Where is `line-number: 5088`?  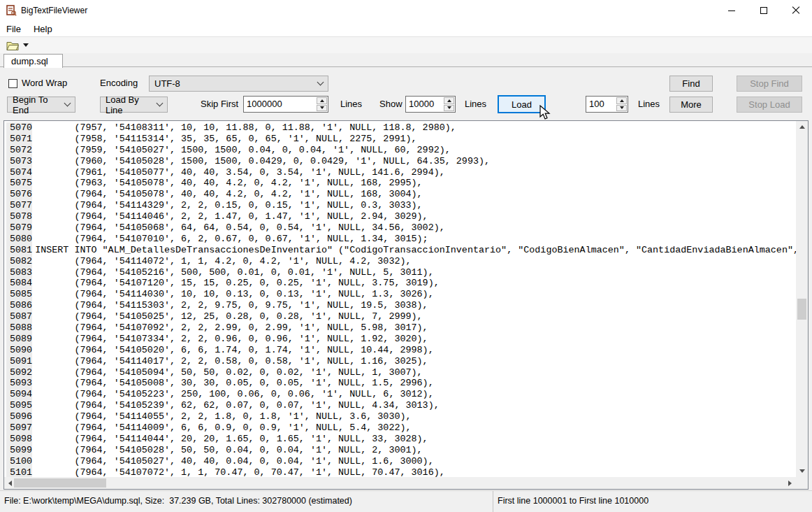
line-number: 5088 is located at coordinates (20, 328).